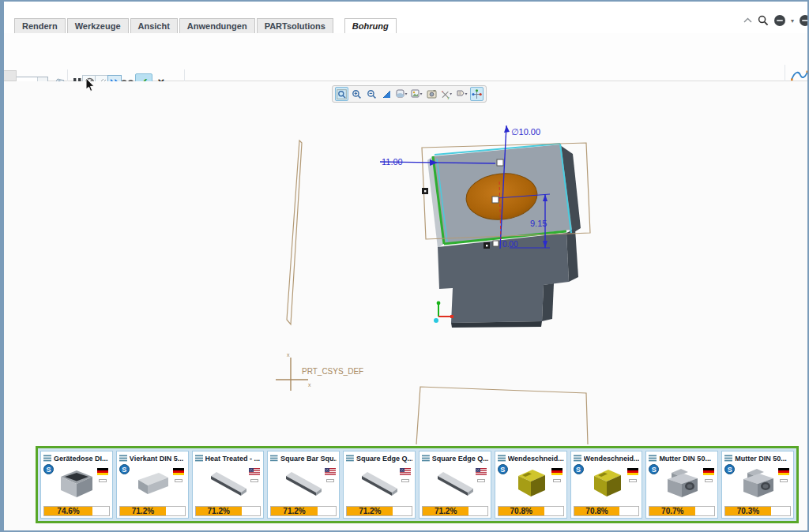  What do you see at coordinates (758, 485) in the screenshot?
I see `result-card: Mutter DIN 50... S 70.3%` at bounding box center [758, 485].